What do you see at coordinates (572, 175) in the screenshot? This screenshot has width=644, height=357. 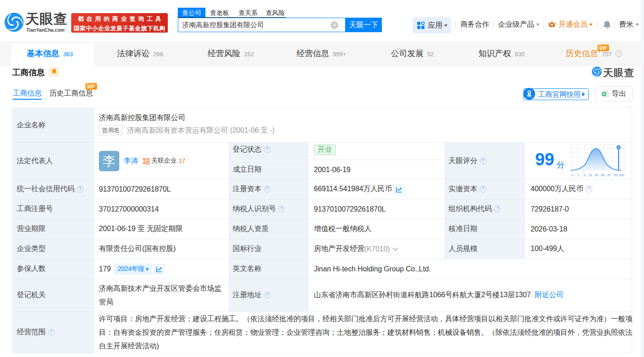 I see `svg-text: 0` at bounding box center [572, 175].